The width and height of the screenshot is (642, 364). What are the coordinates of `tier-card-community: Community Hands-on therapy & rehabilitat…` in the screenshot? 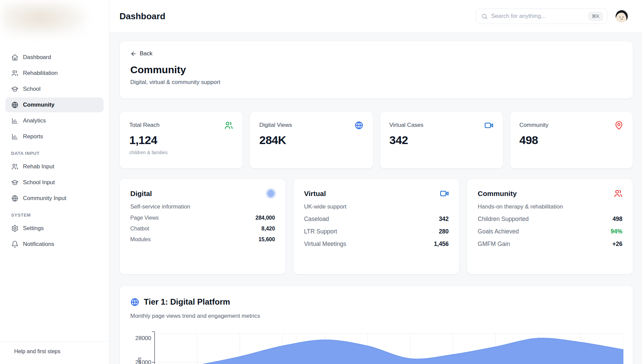 It's located at (550, 227).